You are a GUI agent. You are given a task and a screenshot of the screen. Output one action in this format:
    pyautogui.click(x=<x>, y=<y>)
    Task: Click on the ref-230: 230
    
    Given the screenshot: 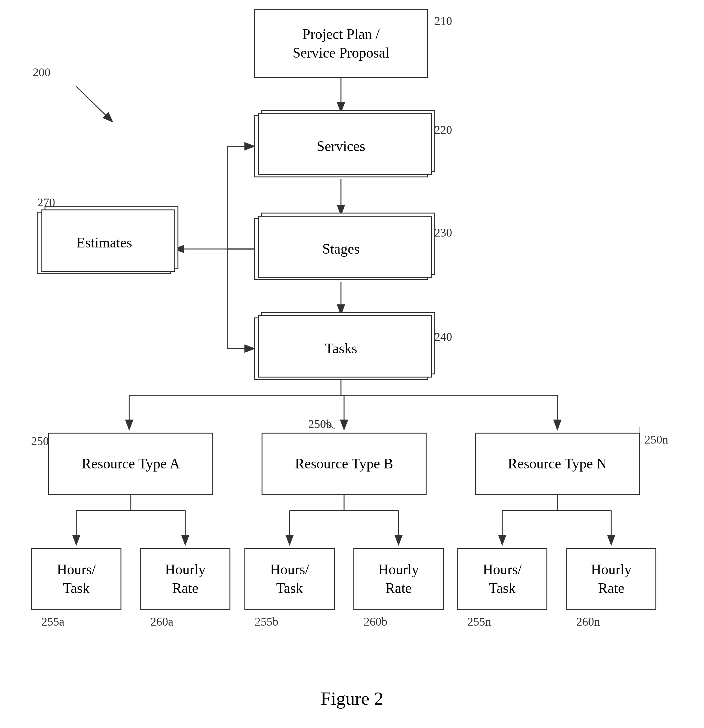 What is the action you would take?
    pyautogui.click(x=443, y=233)
    